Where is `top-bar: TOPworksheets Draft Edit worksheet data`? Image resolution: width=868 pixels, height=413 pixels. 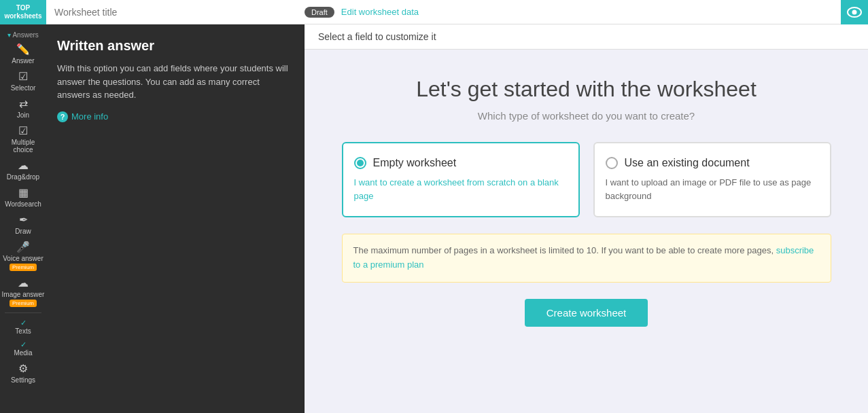
top-bar: TOPworksheets Draft Edit worksheet data is located at coordinates (434, 12).